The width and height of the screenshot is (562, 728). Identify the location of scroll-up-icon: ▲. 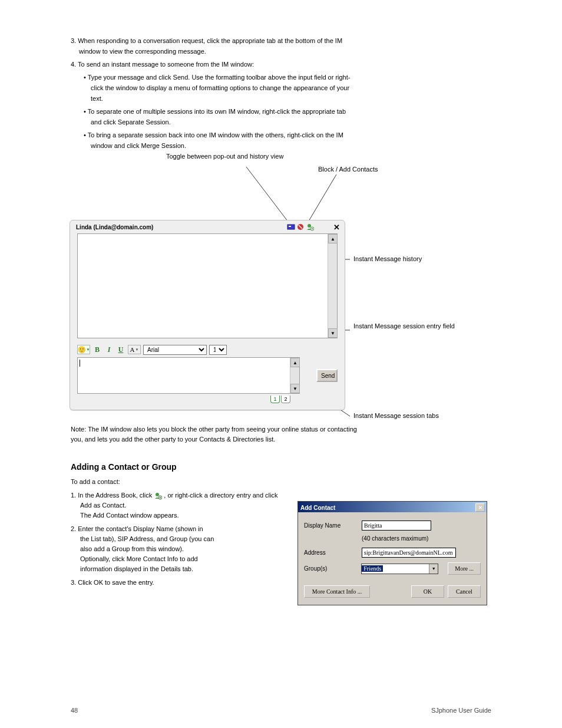
(333, 239).